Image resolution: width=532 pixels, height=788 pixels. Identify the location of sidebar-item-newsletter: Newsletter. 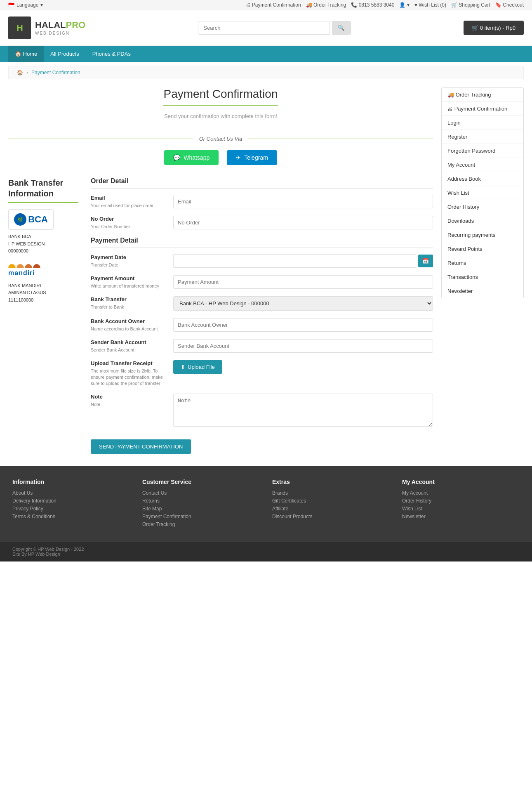
(483, 291).